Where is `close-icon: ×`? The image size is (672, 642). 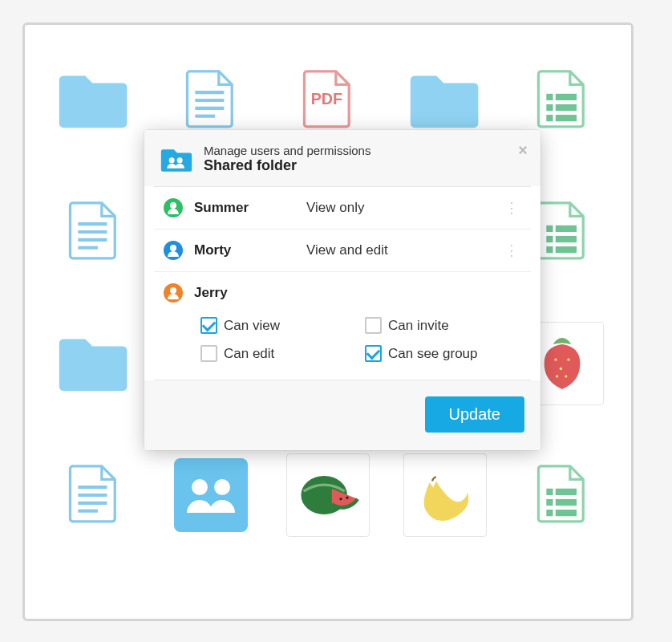
close-icon: × is located at coordinates (523, 151).